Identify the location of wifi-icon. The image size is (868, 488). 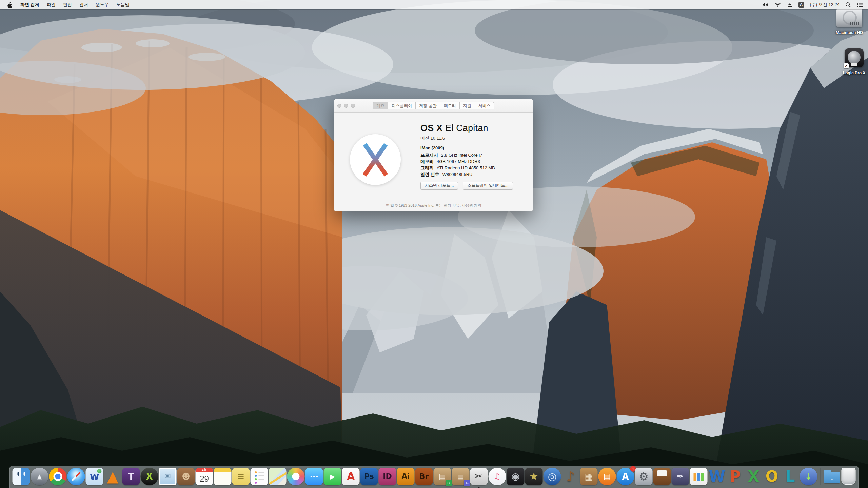
(778, 5).